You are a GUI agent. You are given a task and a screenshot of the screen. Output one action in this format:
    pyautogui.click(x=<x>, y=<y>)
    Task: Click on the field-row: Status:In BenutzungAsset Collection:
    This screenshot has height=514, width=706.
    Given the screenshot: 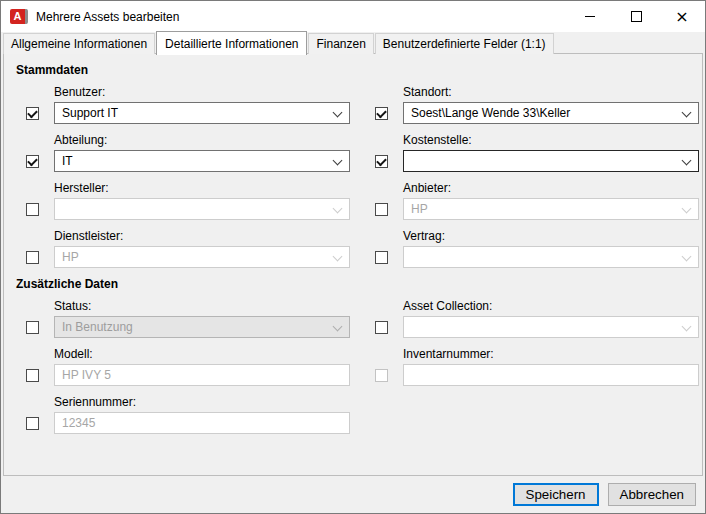 What is the action you would take?
    pyautogui.click(x=358, y=318)
    